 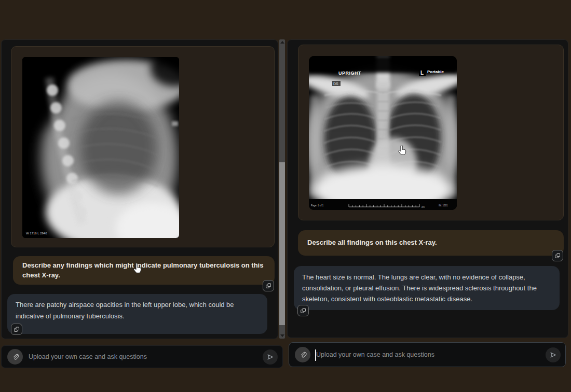 What do you see at coordinates (282, 43) in the screenshot?
I see `scroll-up-arrow` at bounding box center [282, 43].